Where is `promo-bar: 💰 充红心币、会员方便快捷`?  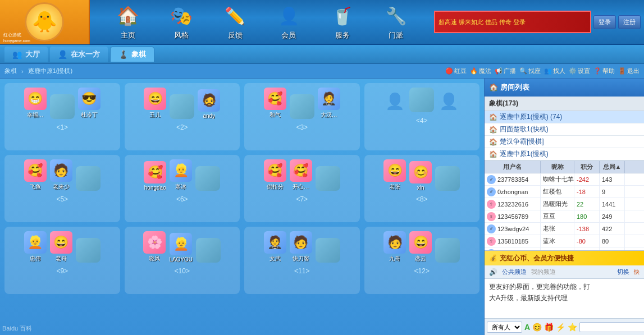 promo-bar: 💰 充红心币、会员方便快捷 is located at coordinates (564, 258).